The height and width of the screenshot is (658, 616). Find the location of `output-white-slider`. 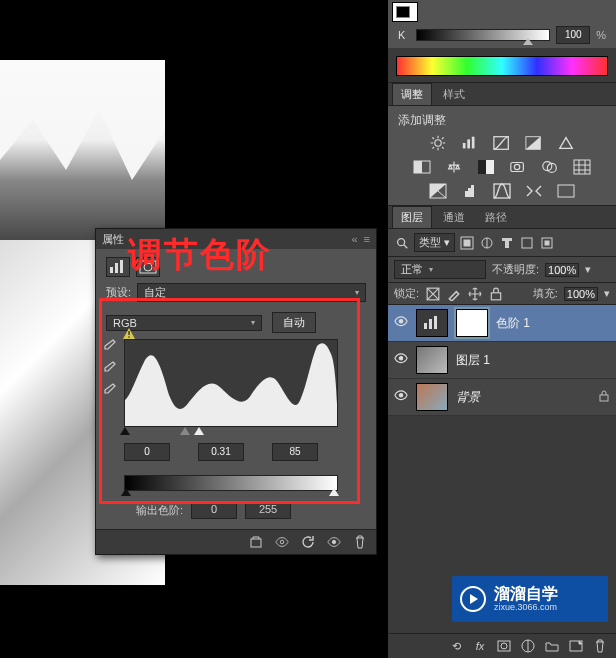

output-white-slider is located at coordinates (334, 492).